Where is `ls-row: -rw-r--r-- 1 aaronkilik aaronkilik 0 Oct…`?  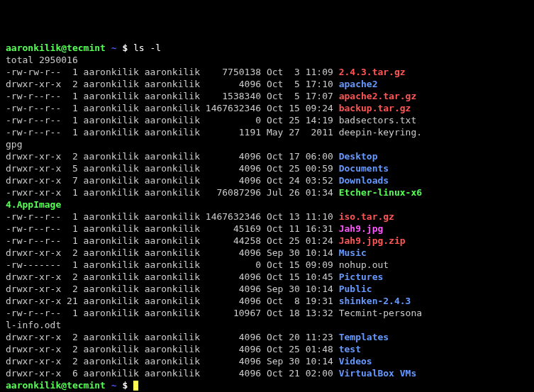
ls-row: -rw-r--r-- 1 aaronkilik aaronkilik 0 Oct… is located at coordinates (267, 121).